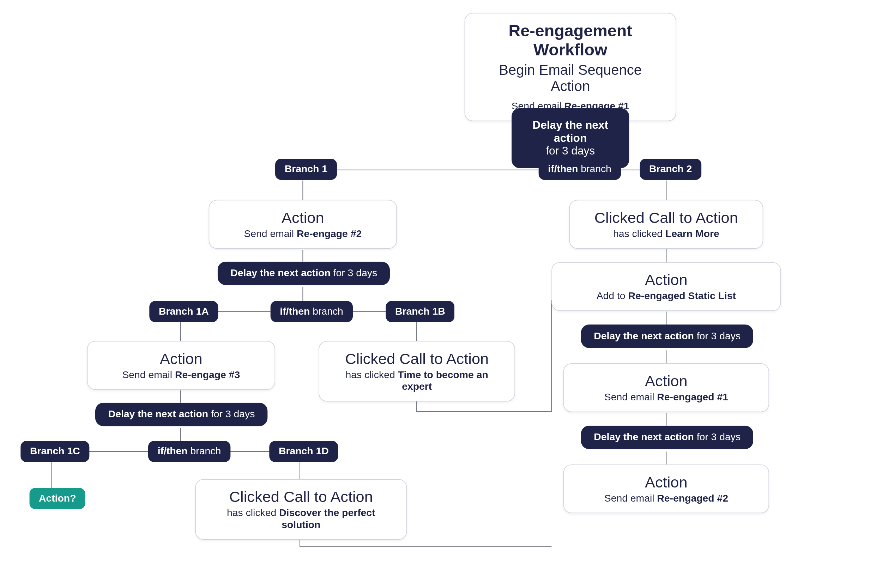  Describe the element at coordinates (570, 40) in the screenshot. I see `start-title: Re-engagement Workflow` at that location.